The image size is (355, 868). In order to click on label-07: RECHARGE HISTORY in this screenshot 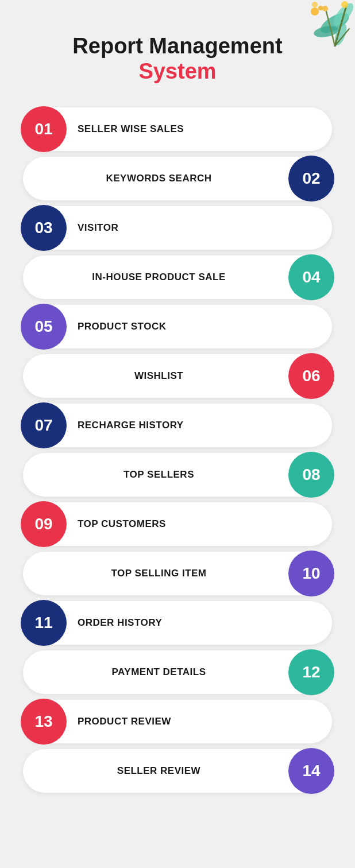, I will do `click(131, 425)`.